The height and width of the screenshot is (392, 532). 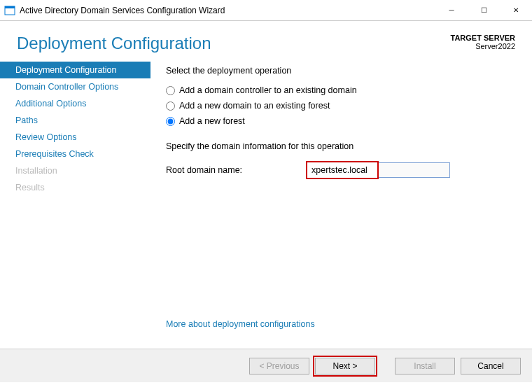 I want to click on radio-input-existing-forest, so click(x=171, y=106).